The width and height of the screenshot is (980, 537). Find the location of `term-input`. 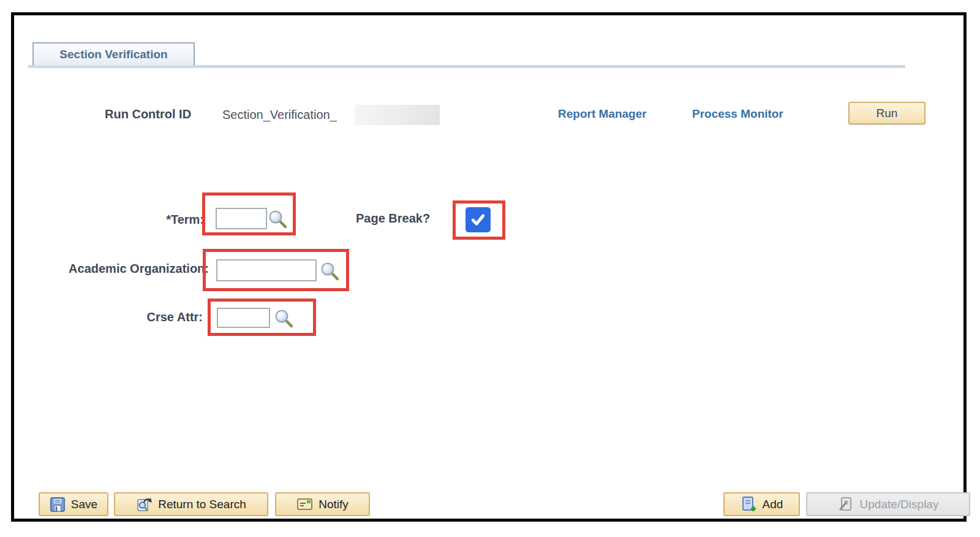

term-input is located at coordinates (241, 218).